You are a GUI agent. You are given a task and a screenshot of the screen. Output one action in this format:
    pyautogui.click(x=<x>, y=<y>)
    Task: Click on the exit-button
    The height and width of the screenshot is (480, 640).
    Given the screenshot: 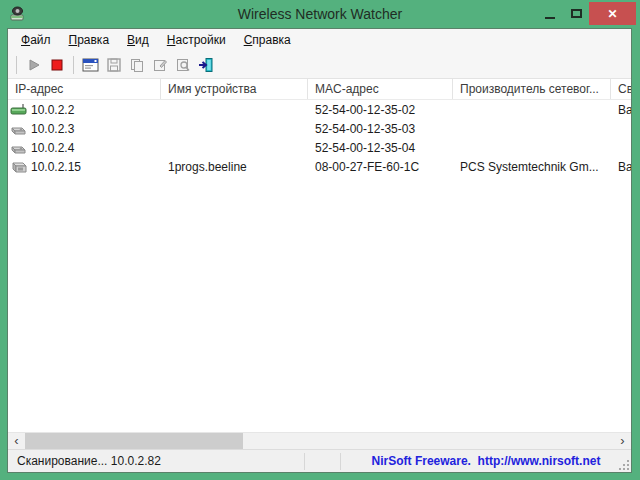 What is the action you would take?
    pyautogui.click(x=206, y=65)
    